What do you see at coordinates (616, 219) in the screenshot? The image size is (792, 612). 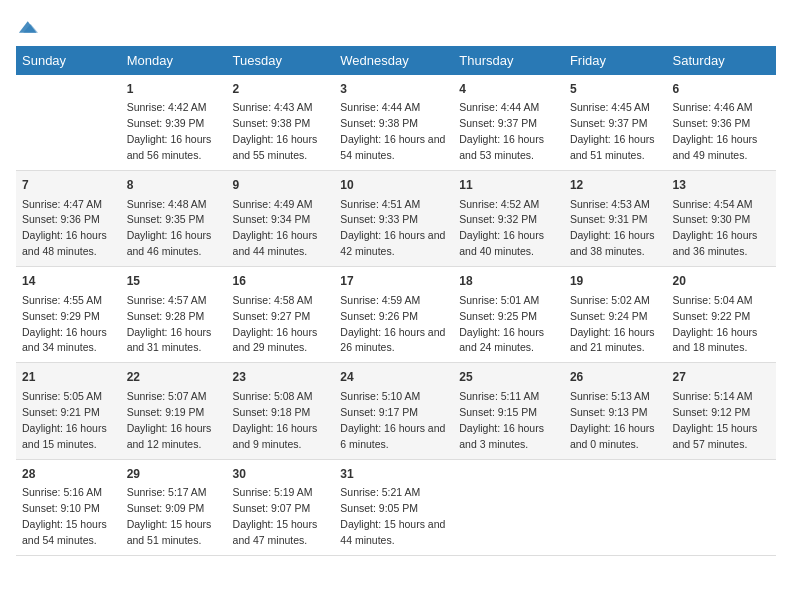 I see `calendar-cell: 12Sunrise: 4:53 AMSunset: 9:31 PMDayligh…` at bounding box center [616, 219].